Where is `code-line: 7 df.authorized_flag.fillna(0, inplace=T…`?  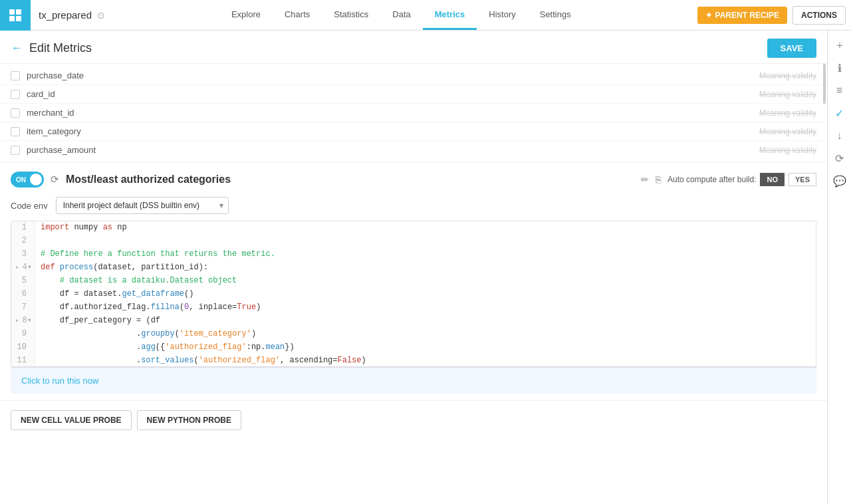
code-line: 7 df.authorized_flag.fillna(0, inplace=T… is located at coordinates (414, 308).